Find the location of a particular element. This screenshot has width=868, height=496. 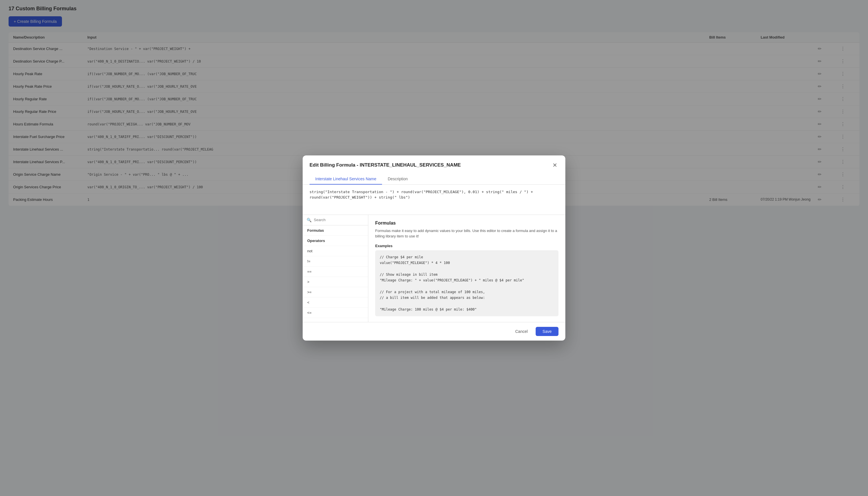

edit-billing-formula-modal: Edit Billing Formula - INTERSTATE_LINEHA… is located at coordinates (434, 248).